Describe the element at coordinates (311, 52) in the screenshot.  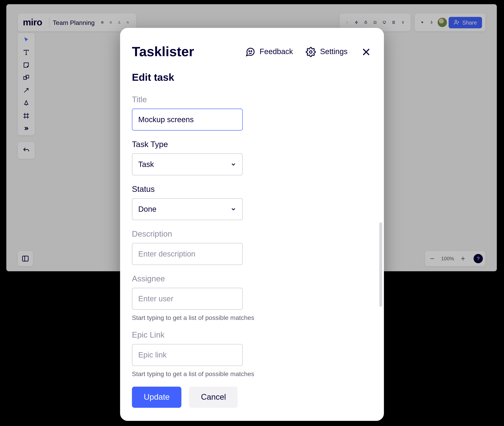
I see `gear-icon` at that location.